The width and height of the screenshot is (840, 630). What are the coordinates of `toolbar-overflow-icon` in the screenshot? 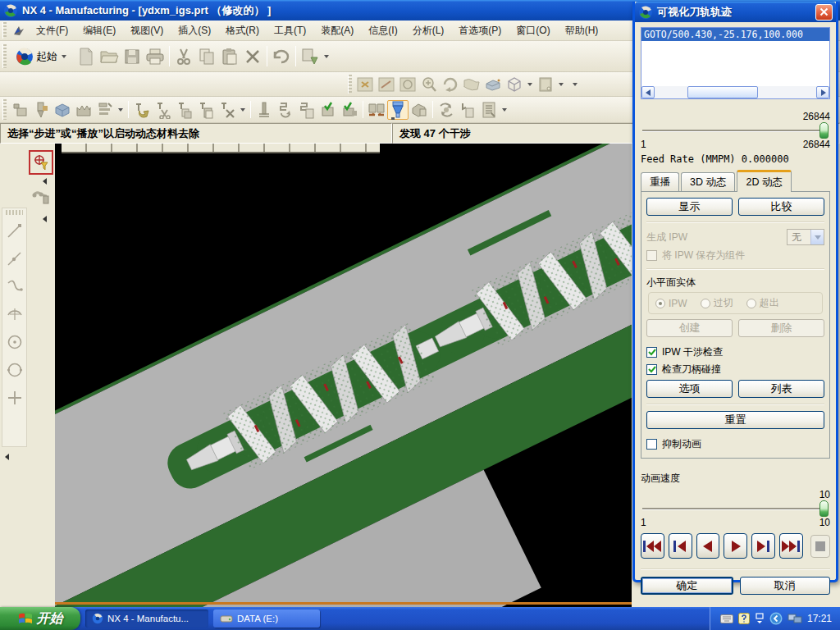 It's located at (575, 84).